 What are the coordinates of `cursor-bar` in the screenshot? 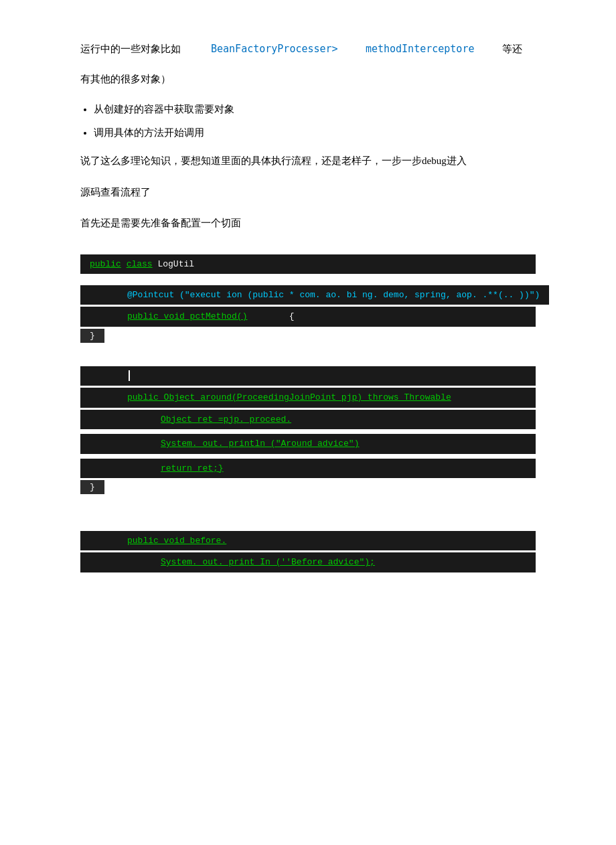 It's located at (129, 376).